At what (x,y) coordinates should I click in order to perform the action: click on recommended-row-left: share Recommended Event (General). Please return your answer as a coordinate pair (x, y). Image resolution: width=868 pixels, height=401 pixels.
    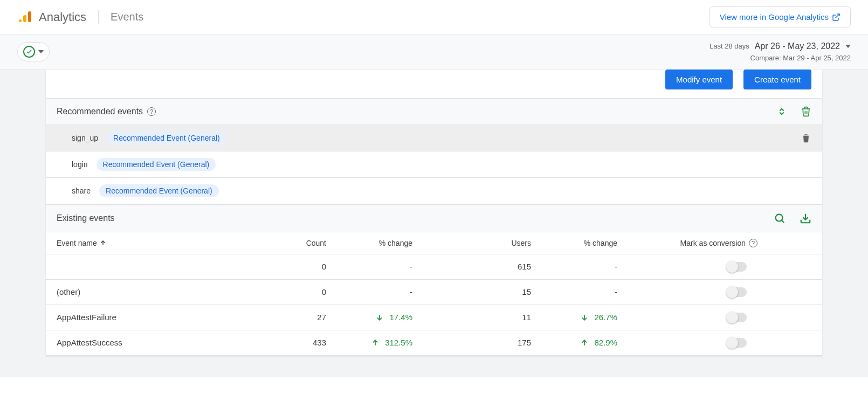
    Looking at the image, I should click on (146, 191).